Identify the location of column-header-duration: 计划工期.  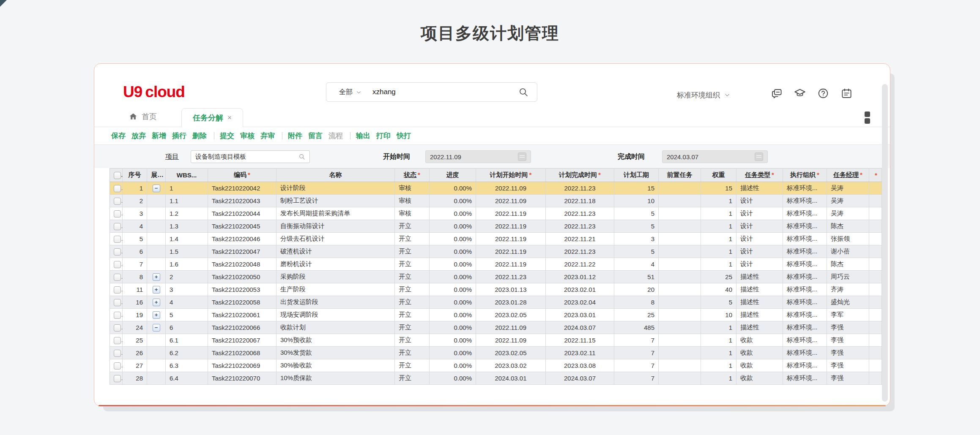
(637, 175).